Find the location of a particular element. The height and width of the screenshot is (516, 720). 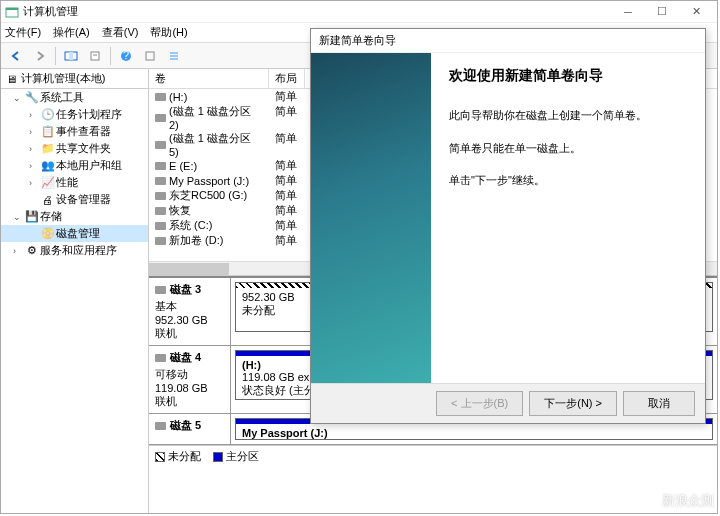

tree-storage: ⌄💾存储 is located at coordinates (74, 216).